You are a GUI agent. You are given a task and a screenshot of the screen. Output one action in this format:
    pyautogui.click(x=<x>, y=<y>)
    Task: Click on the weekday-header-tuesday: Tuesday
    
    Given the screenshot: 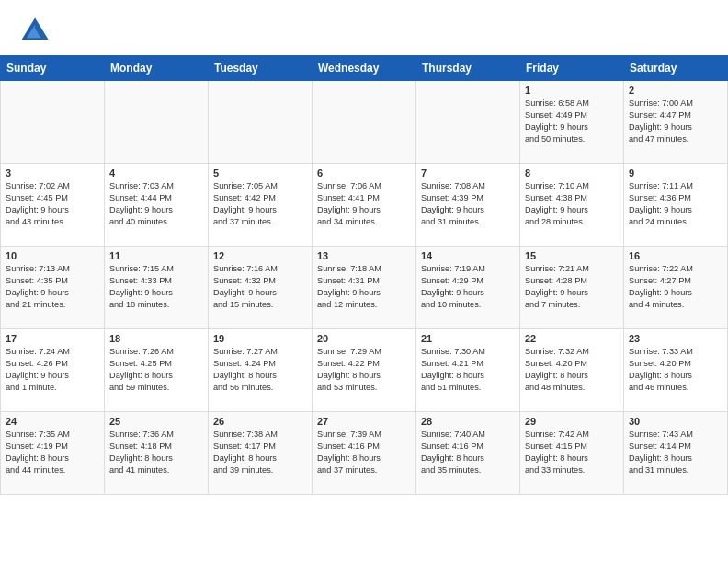 What is the action you would take?
    pyautogui.click(x=261, y=68)
    